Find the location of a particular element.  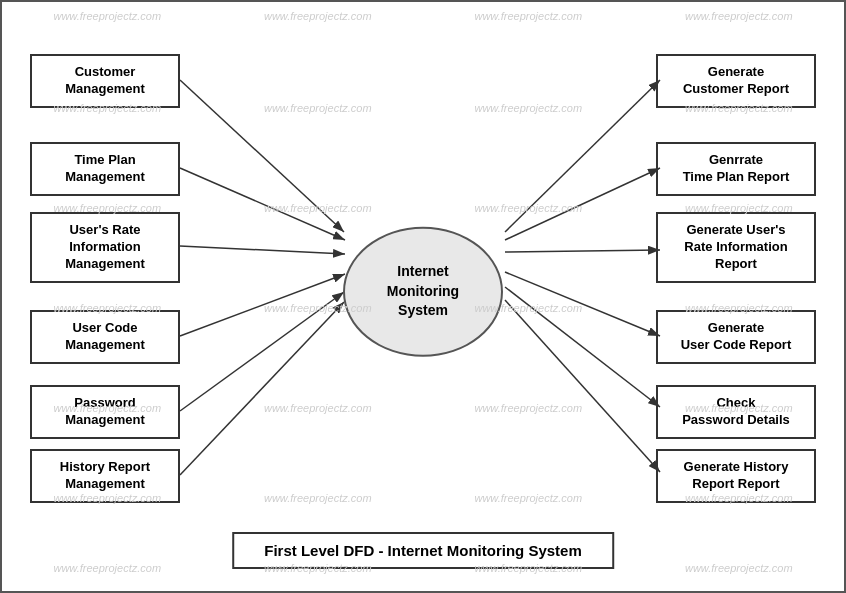

usercode-management-box: User CodeManagement is located at coordinates (105, 337).